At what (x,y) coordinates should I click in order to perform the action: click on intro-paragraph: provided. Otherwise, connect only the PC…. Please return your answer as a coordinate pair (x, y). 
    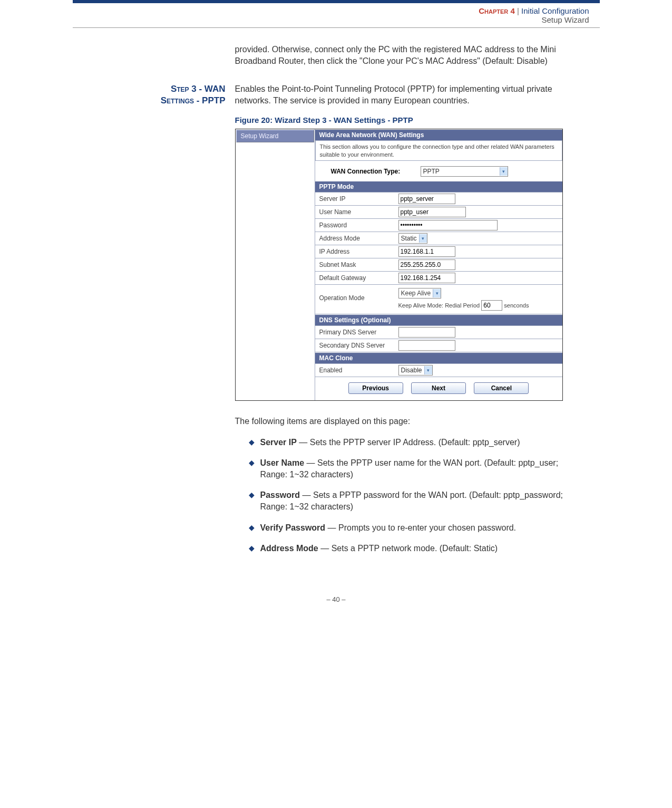
    Looking at the image, I should click on (407, 55).